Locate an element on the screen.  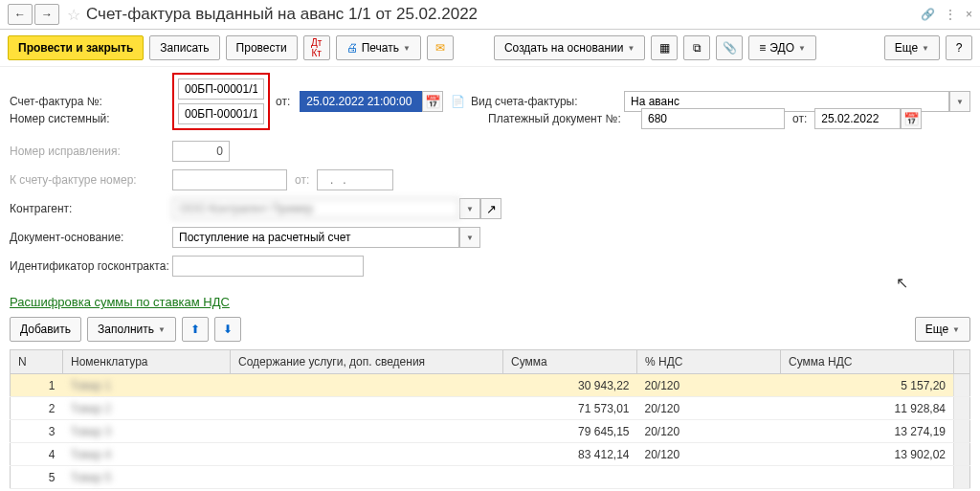
dropdown-button: ▼ is located at coordinates (960, 101).